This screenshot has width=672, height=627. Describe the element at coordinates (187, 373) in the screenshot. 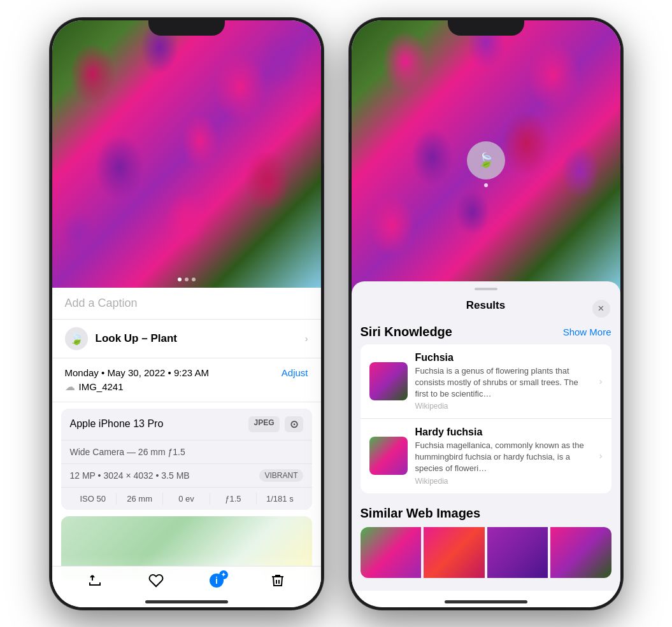

I see `date-row: Monday • May 30, 2022 • 9:23 AM Adjust` at that location.